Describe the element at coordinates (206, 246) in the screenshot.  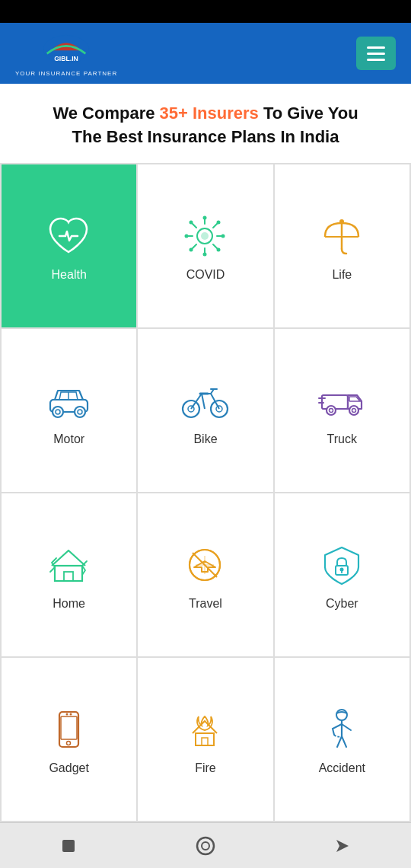
I see `grid-item-covid: COVID` at that location.